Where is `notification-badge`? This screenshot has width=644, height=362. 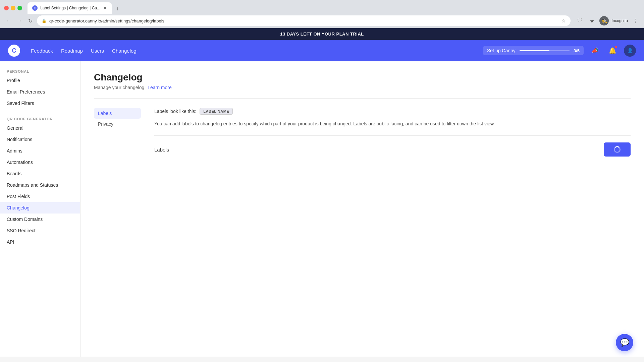
notification-badge is located at coordinates (616, 47).